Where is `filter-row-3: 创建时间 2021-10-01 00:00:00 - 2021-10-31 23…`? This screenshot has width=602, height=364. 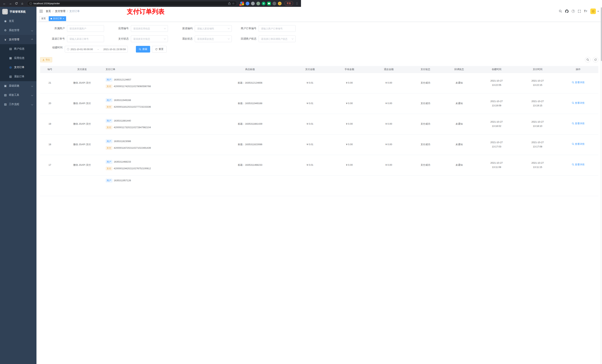
filter-row-3: 创建时间 2021-10-01 00:00:00 - 2021-10-31 23… is located at coordinates (171, 49).